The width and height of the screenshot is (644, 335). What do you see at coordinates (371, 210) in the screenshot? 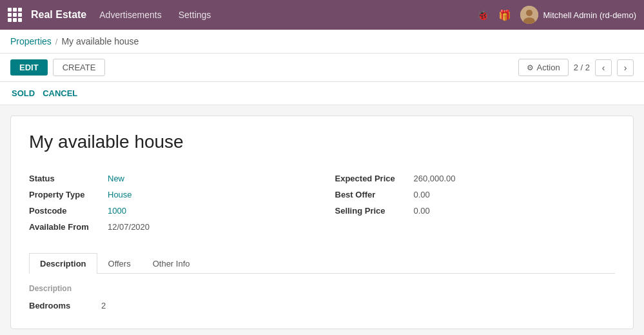
I see `field-label-selling-price: Selling Price` at bounding box center [371, 210].